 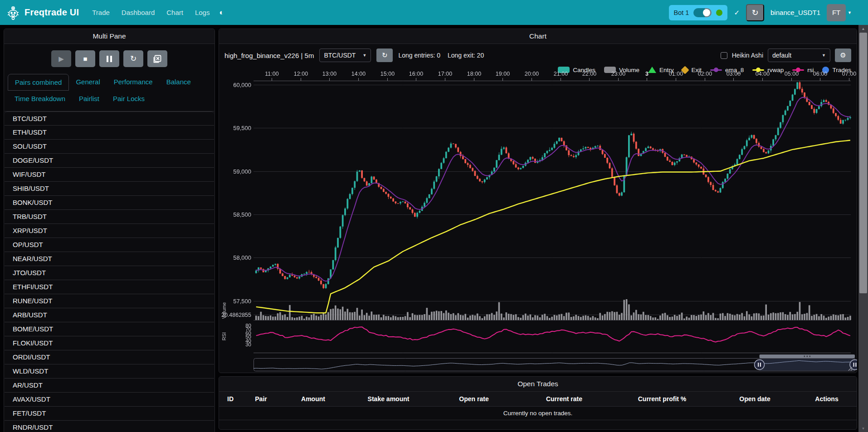 I want to click on stop-button: ■, so click(x=85, y=59).